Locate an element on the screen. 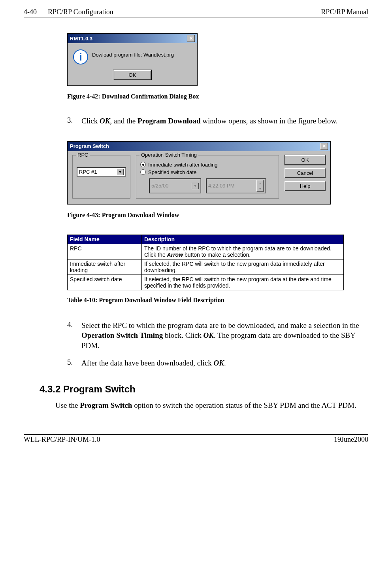 This screenshot has height=587, width=392. step-number: 4. is located at coordinates (72, 335).